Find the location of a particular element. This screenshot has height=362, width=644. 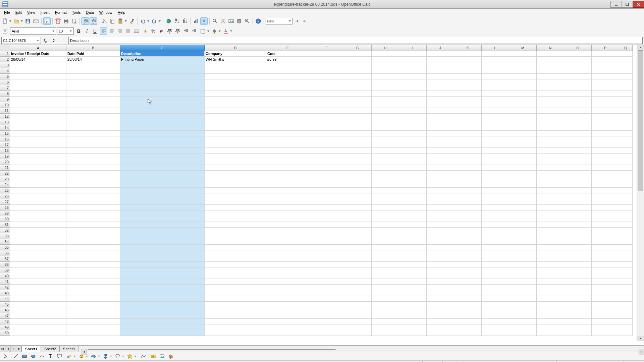

find-prev-button is located at coordinates (305, 21).